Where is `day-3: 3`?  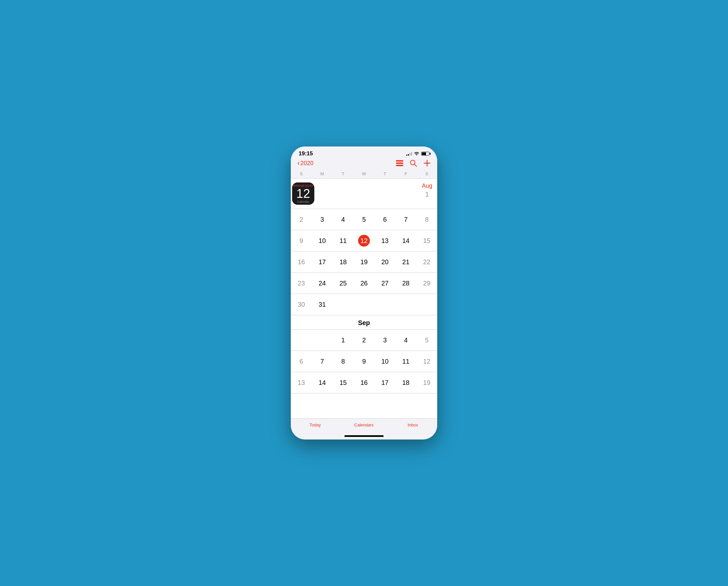 day-3: 3 is located at coordinates (322, 220).